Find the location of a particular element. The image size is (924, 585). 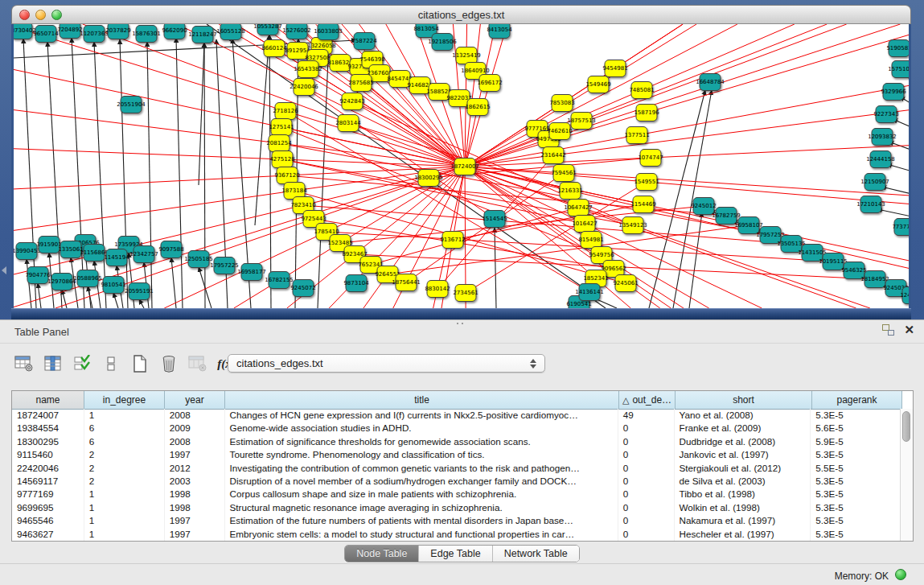

graph-node: 19218506 is located at coordinates (442, 42).